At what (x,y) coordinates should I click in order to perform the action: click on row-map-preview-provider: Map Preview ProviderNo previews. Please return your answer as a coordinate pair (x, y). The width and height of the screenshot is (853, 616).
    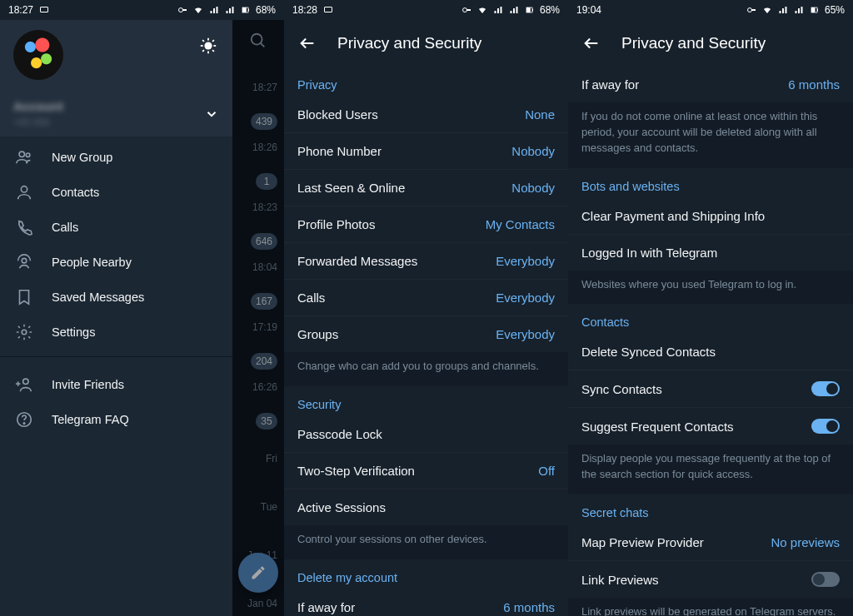
    Looking at the image, I should click on (711, 543).